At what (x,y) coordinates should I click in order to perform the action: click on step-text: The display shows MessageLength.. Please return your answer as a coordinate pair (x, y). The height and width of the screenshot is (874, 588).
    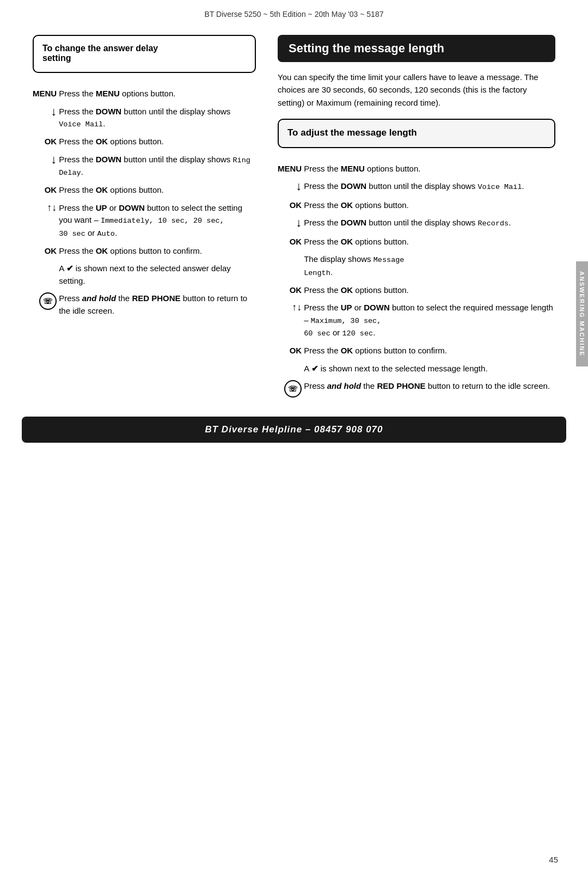
    Looking at the image, I should click on (430, 266).